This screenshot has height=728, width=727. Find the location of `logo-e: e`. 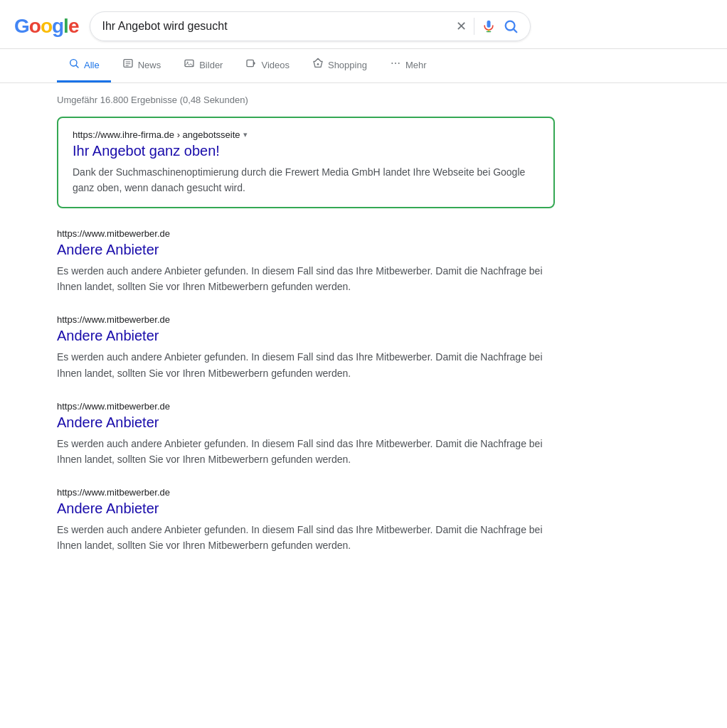

logo-e: e is located at coordinates (74, 26).